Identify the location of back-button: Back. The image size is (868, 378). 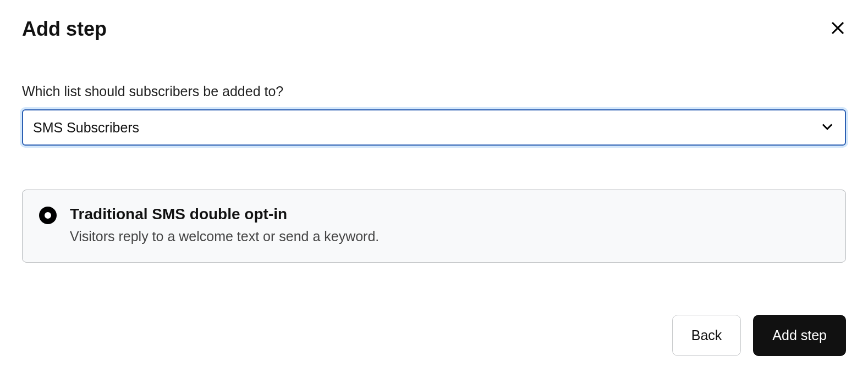
(707, 335).